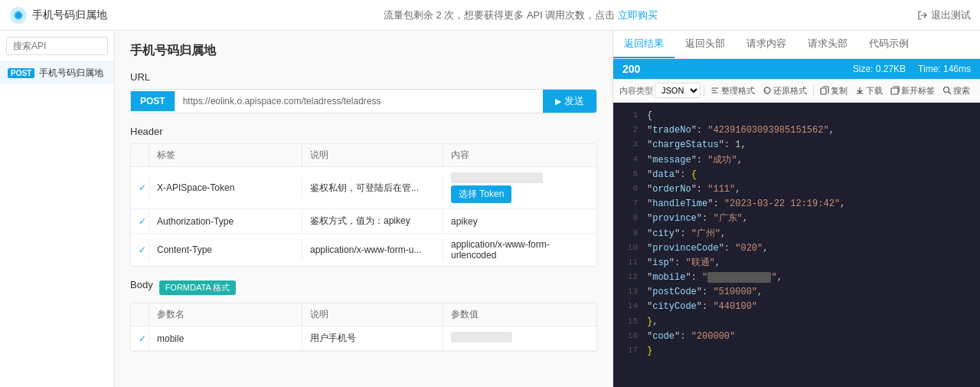 The height and width of the screenshot is (387, 980). Describe the element at coordinates (944, 15) in the screenshot. I see `logout-button: 退出测试` at that location.